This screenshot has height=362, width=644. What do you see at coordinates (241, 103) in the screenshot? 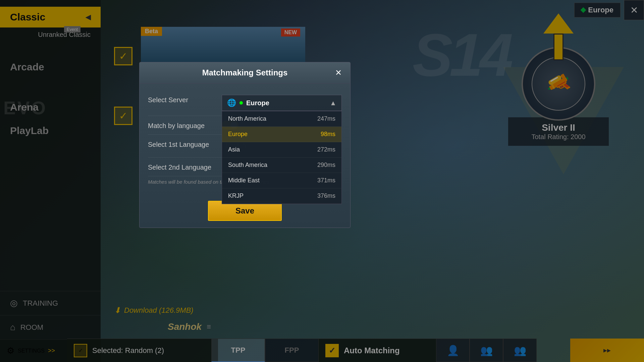
I see `server-status-dot` at bounding box center [241, 103].